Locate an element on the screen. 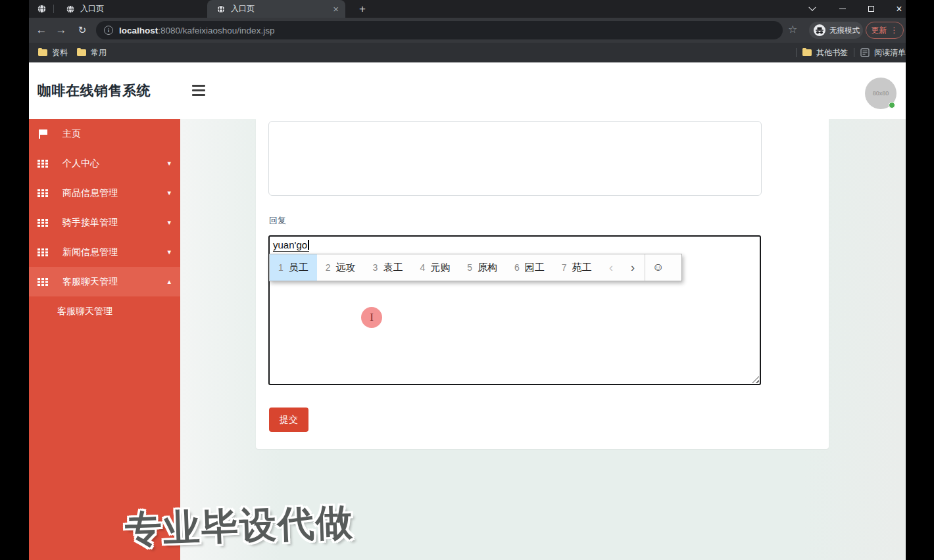 This screenshot has width=934, height=560. hamburger-menu-icon is located at coordinates (199, 91).